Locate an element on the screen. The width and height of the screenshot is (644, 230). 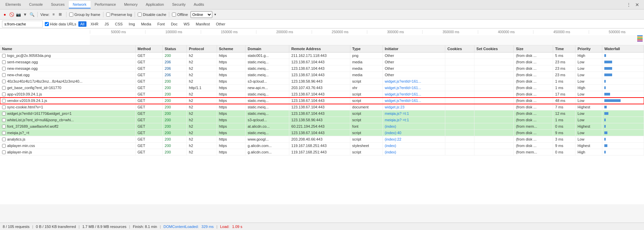
table-row: meiqia.js?_=t GET 200 h2 https static.me… is located at coordinates (322, 133).